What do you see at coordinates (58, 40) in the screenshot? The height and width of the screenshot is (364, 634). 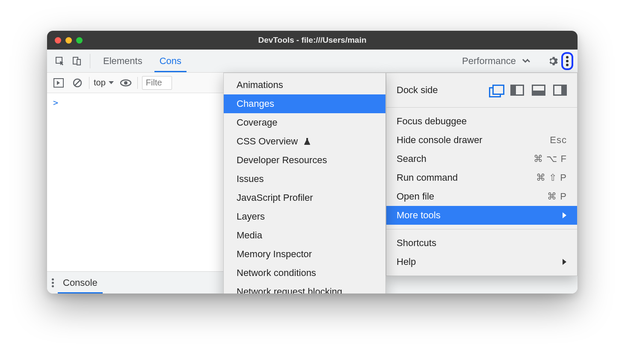 I see `close-window-button` at bounding box center [58, 40].